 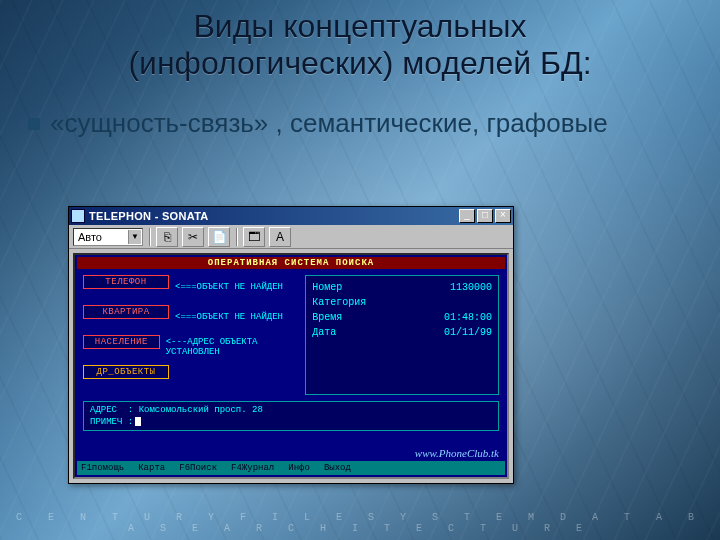 I want to click on address-panel: АДРЕС : Комсомольский просп. 28 ПРИМЕЧ :, so click(x=291, y=416).